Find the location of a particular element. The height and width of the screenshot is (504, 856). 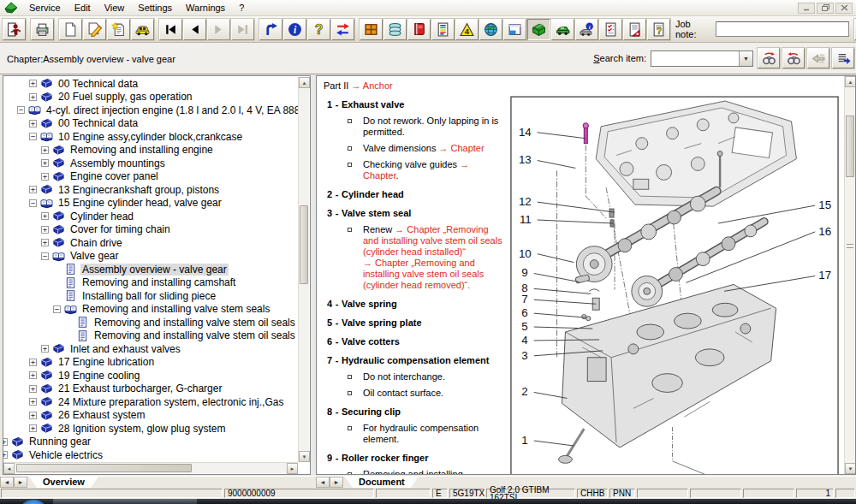

tree-vertical-scrollbar: ▲ ▼ is located at coordinates (303, 270).